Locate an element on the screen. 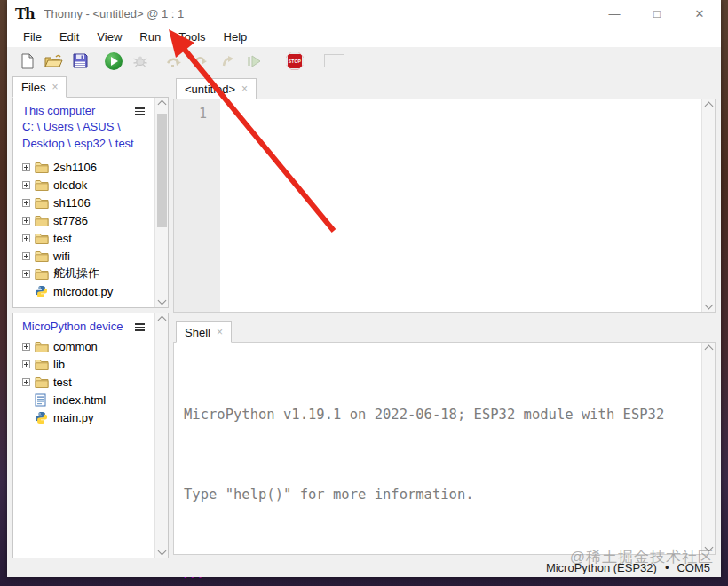 This screenshot has width=728, height=586. run-script-button is located at coordinates (114, 61).